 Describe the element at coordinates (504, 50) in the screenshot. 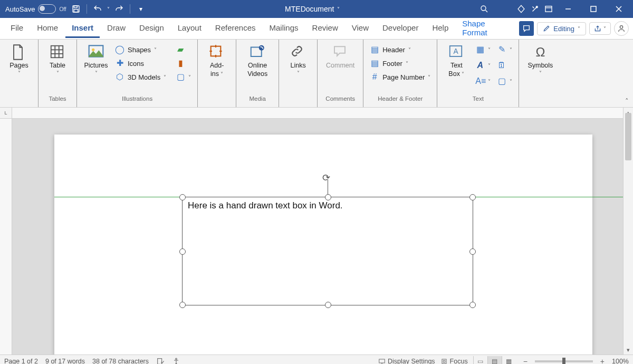

I see `signature-line-button: ✎˅` at that location.